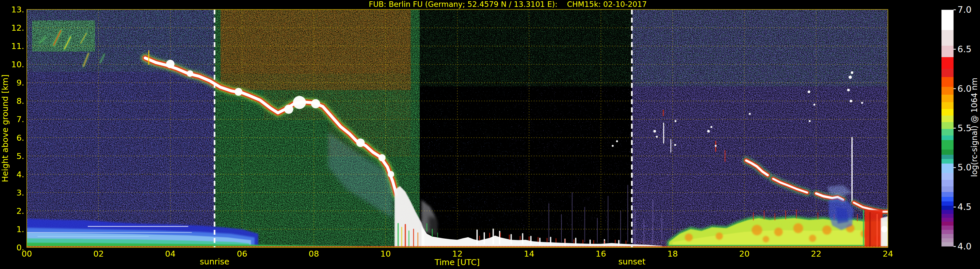 This screenshot has width=980, height=269. What do you see at coordinates (21, 211) in the screenshot?
I see `y-tick-label: 2.` at bounding box center [21, 211].